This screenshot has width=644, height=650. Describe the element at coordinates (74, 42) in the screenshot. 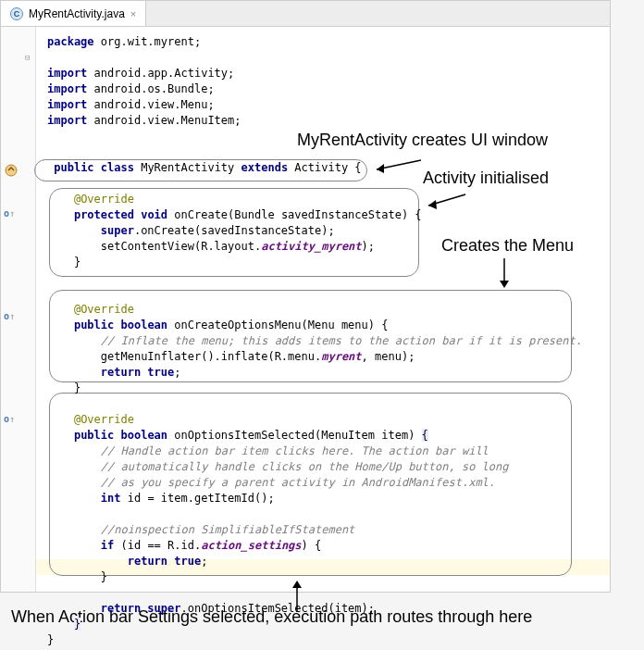

I see `kw-package: package` at that location.